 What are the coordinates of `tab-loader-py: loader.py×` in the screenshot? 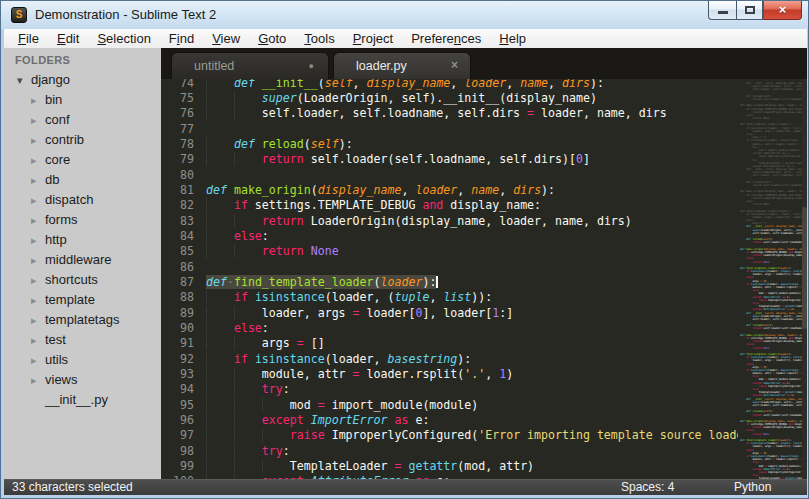 It's located at (402, 66).